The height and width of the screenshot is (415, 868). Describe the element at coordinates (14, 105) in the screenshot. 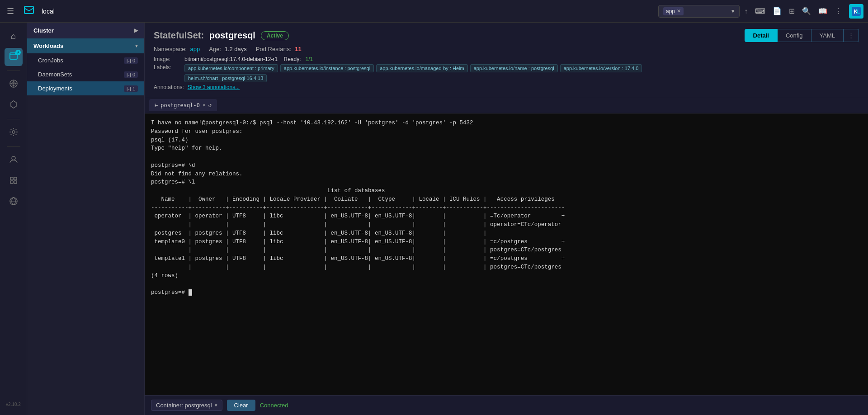

I see `sidebar-item-storage` at that location.